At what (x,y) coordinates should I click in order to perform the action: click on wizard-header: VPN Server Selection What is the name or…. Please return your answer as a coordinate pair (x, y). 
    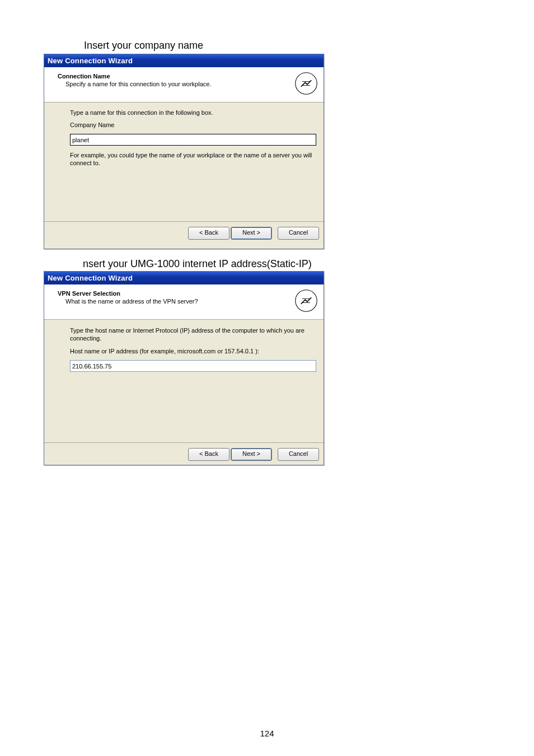
    Looking at the image, I should click on (184, 302).